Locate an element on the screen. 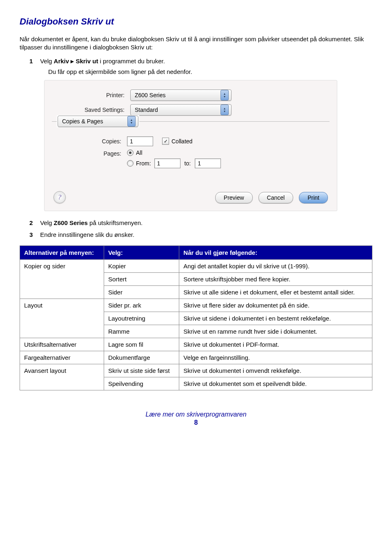 The width and height of the screenshot is (392, 555). collated-label: Collated is located at coordinates (182, 141).